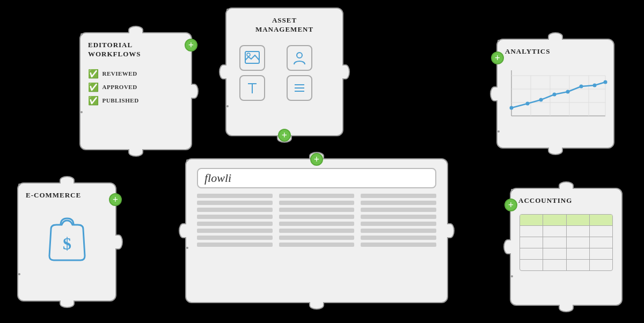 This screenshot has width=644, height=323. Describe the element at coordinates (136, 91) in the screenshot. I see `editorial-workflows-card: + Editorial Workflows ✅ Reviewed ✅ Appro…` at that location.